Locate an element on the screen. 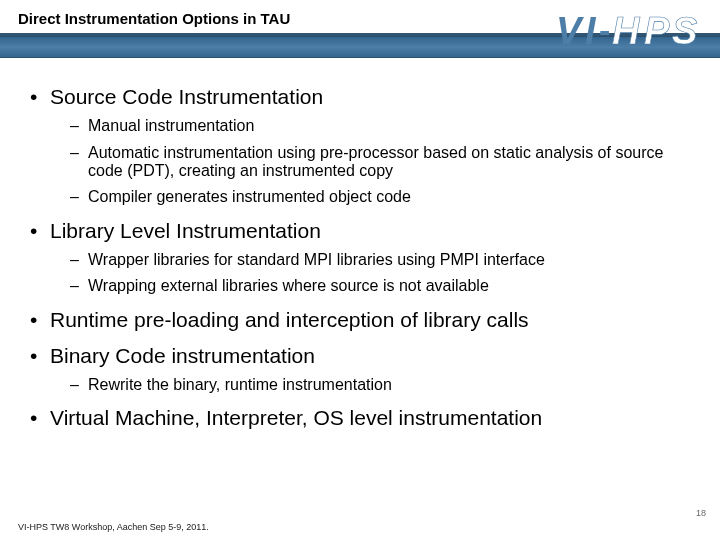 This screenshot has height=540, width=720. bullet-l1: Binary Code instrumentation is located at coordinates (360, 356).